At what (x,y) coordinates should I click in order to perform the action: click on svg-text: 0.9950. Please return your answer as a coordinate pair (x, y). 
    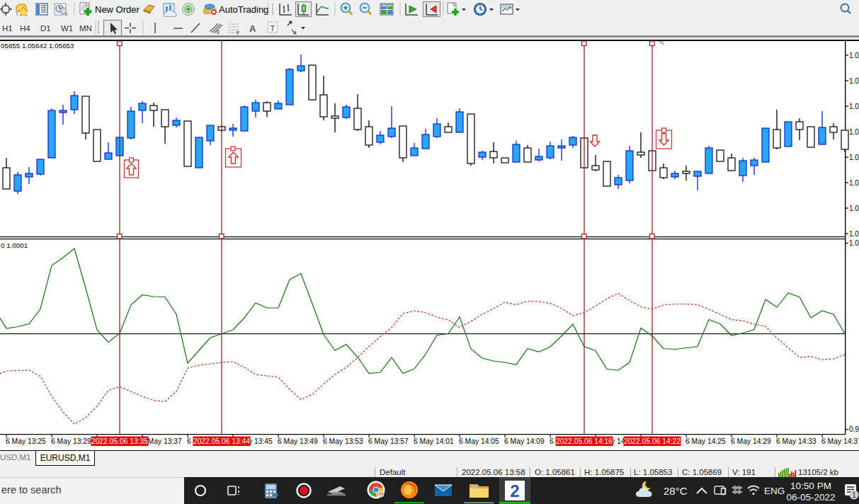
    Looking at the image, I should click on (854, 429).